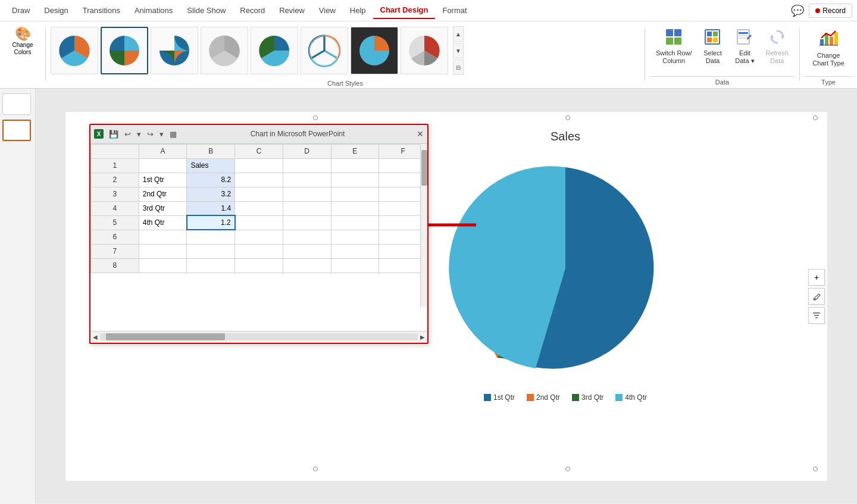 This screenshot has height=504, width=857. I want to click on cell-5e, so click(355, 223).